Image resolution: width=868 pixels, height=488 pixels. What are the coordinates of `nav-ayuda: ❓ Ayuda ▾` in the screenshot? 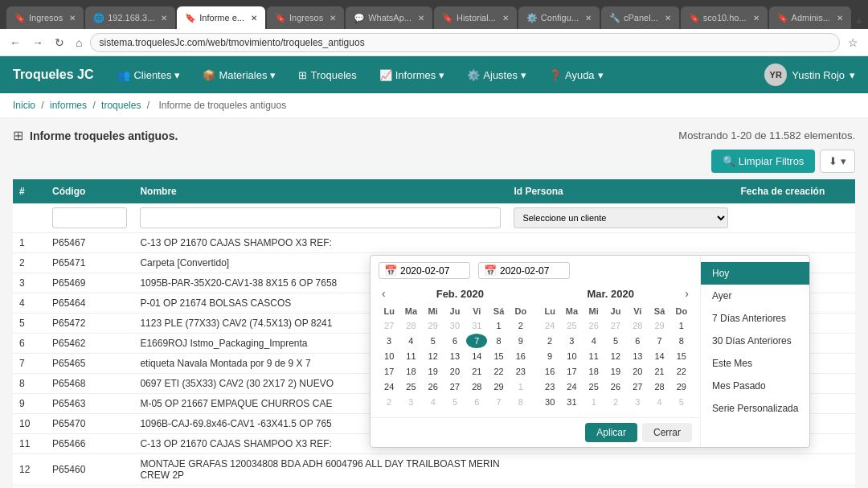 It's located at (576, 76).